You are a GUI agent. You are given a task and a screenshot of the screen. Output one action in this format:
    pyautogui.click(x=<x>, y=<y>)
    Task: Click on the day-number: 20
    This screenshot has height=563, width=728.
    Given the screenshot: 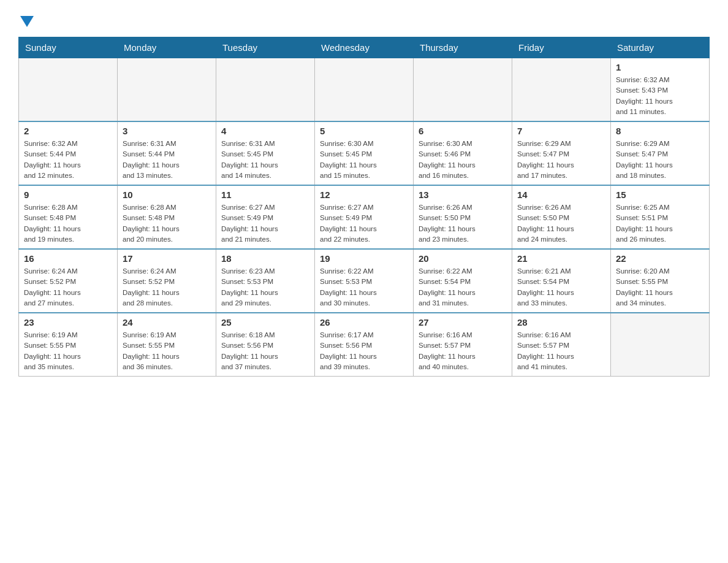 What is the action you would take?
    pyautogui.click(x=463, y=259)
    